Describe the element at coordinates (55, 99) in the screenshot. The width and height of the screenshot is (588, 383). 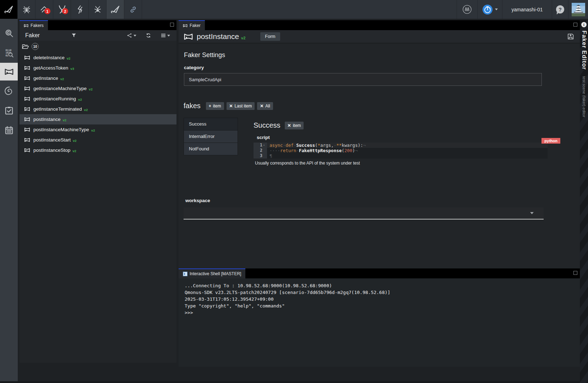
I see `faker-name: getInstanceRunning` at that location.